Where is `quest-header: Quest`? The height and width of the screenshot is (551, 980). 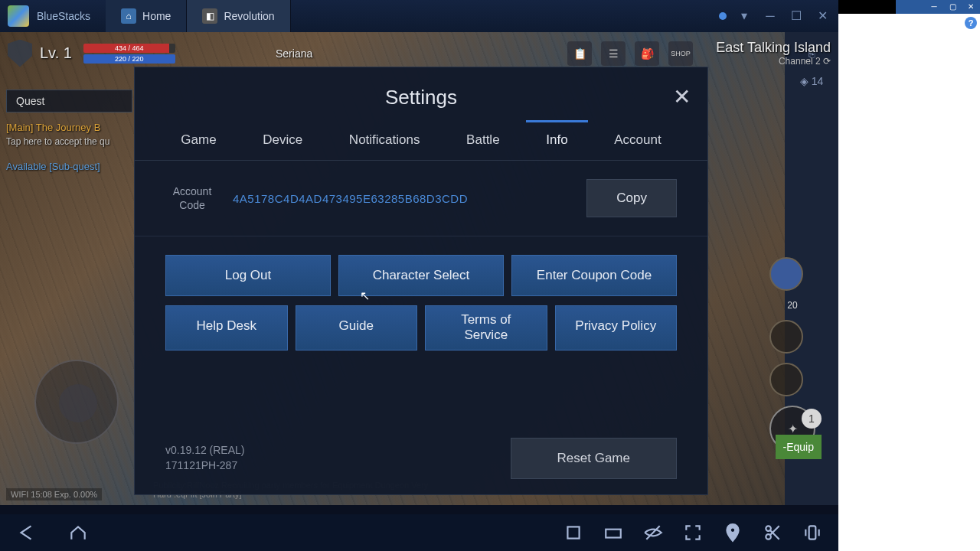 quest-header: Quest is located at coordinates (69, 101).